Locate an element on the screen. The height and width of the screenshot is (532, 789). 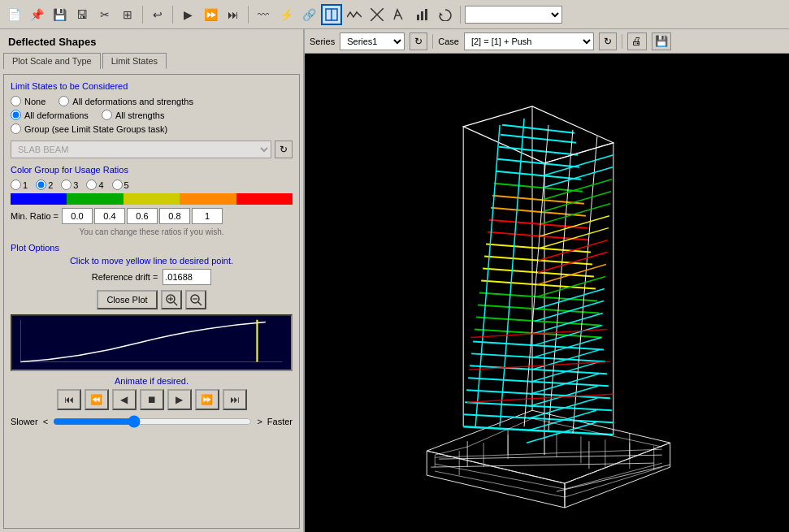
ls-refresh-btn: ↻ is located at coordinates (284, 149).